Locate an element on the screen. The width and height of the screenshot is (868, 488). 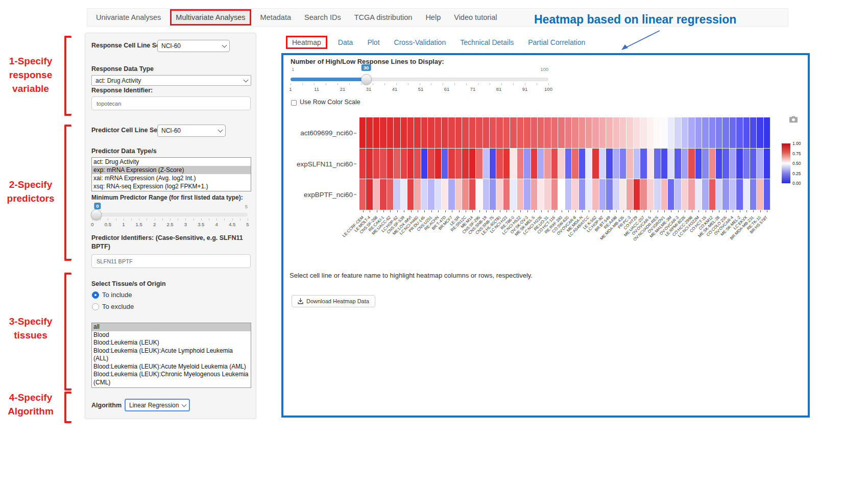
slider-tick-label: 5 is located at coordinates (247, 225).